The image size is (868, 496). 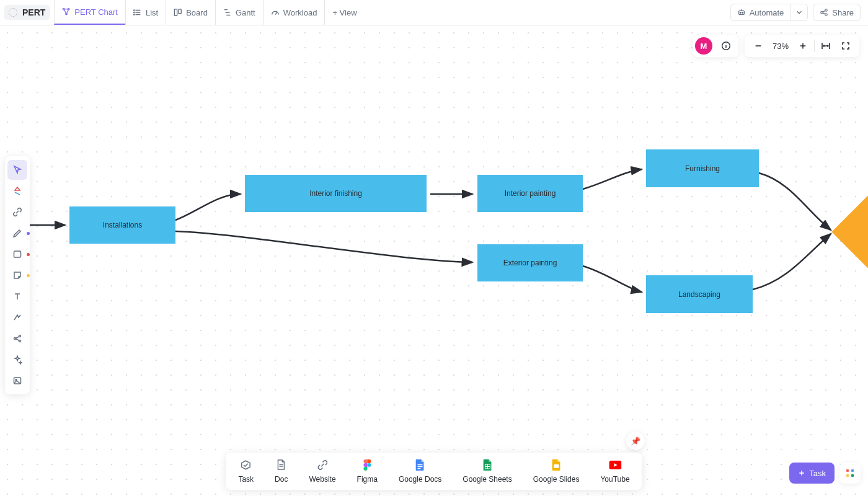 I want to click on automate-caret, so click(x=799, y=12).